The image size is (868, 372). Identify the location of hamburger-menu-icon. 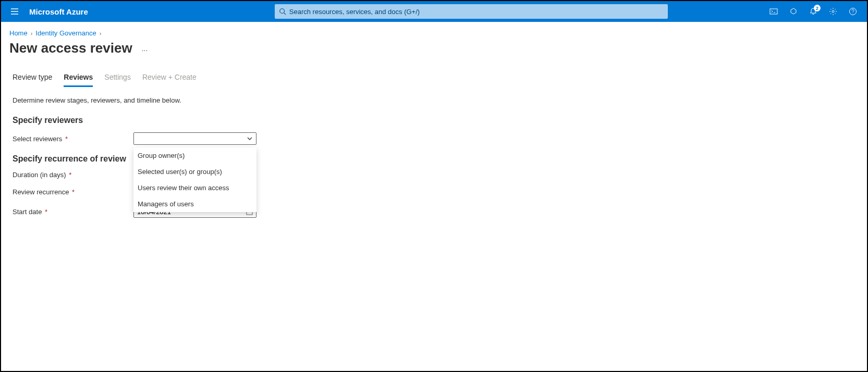
(15, 11).